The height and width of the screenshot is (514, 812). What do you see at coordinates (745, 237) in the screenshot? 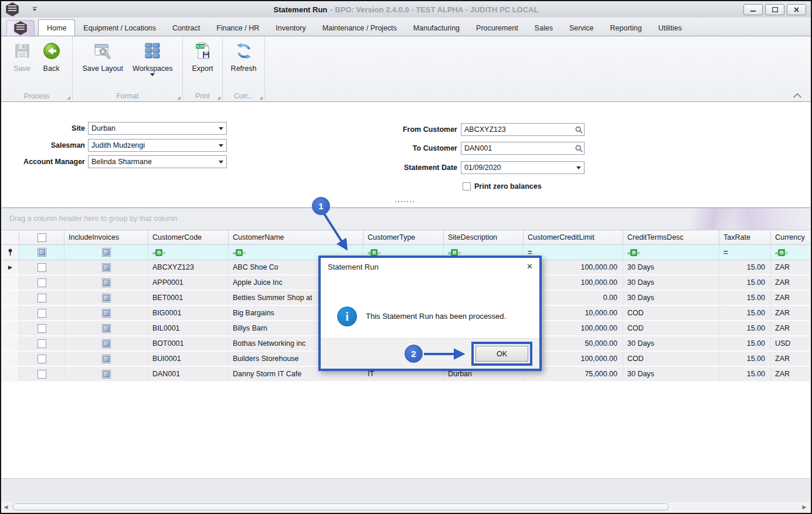
I see `column-header-tax: TaxRate` at bounding box center [745, 237].